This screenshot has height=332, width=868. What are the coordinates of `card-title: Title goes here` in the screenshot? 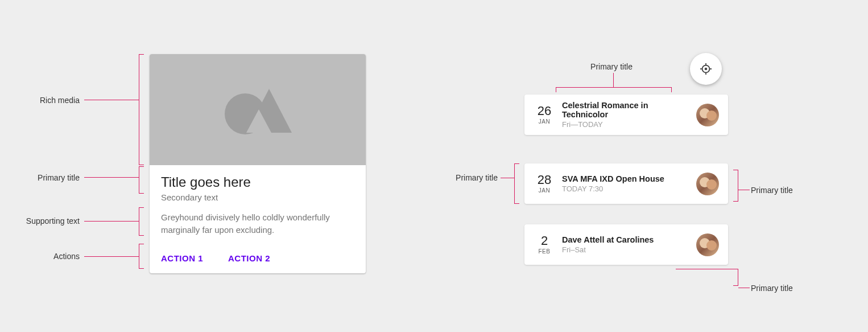 It's located at (258, 182).